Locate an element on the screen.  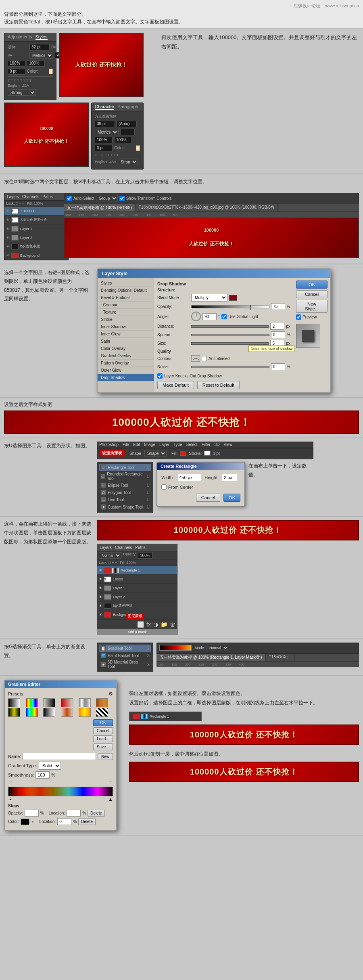
eye-5-2: 👁 is located at coordinates (101, 579).